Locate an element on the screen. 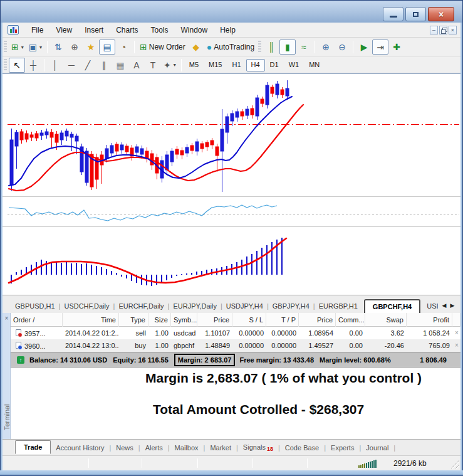 The image size is (463, 476). column-header-tp: T / P is located at coordinates (283, 320).